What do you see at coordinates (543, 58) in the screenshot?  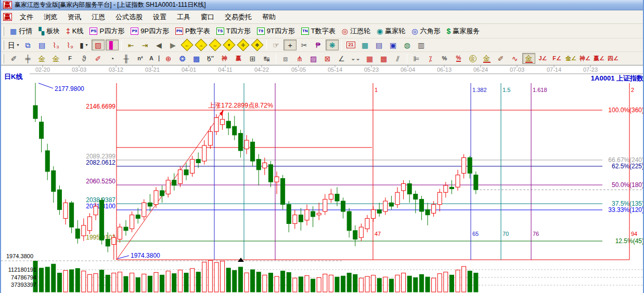 I see `btn-j-angle: J∠` at bounding box center [543, 58].